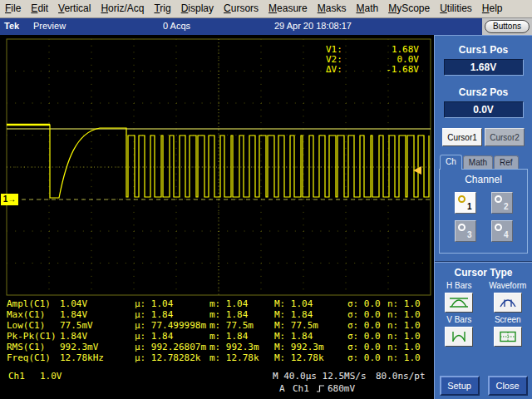 The width and height of the screenshot is (532, 399). What do you see at coordinates (484, 180) in the screenshot?
I see `channel-label: Channel` at bounding box center [484, 180].